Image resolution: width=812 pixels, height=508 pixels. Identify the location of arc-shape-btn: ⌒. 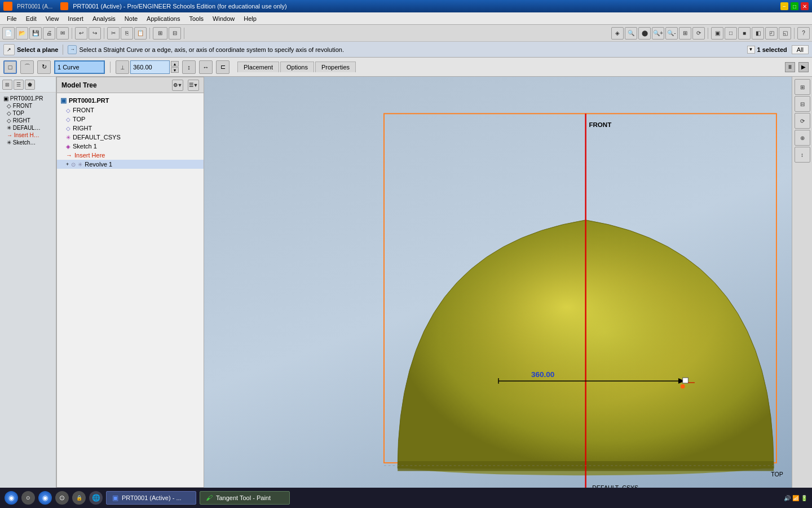
(27, 67).